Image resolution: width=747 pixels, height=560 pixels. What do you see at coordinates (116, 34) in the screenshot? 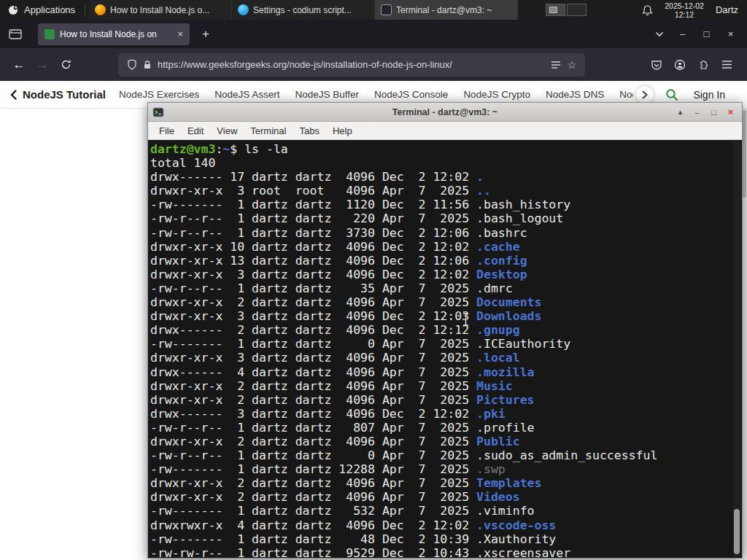
I see `tab-title: How to Install Node.js on` at bounding box center [116, 34].